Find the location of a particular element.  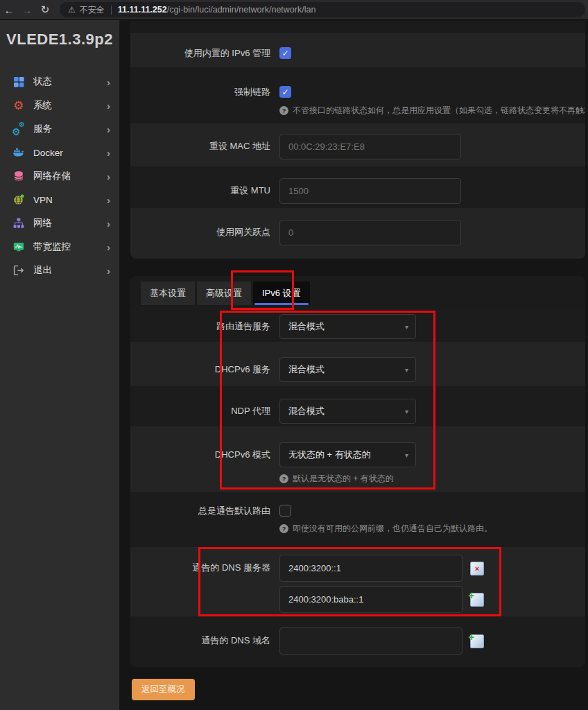

gateway-metric-label: 使用网关跃点 is located at coordinates (200, 229).